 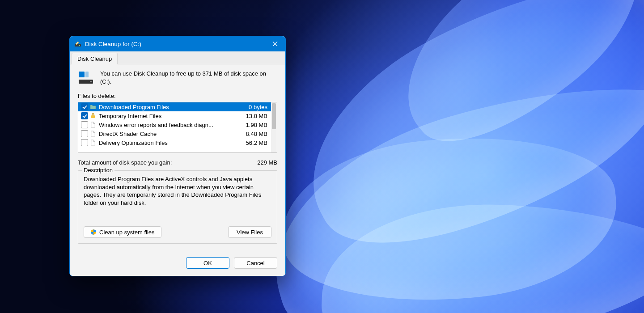 What do you see at coordinates (275, 44) in the screenshot?
I see `close-button` at bounding box center [275, 44].